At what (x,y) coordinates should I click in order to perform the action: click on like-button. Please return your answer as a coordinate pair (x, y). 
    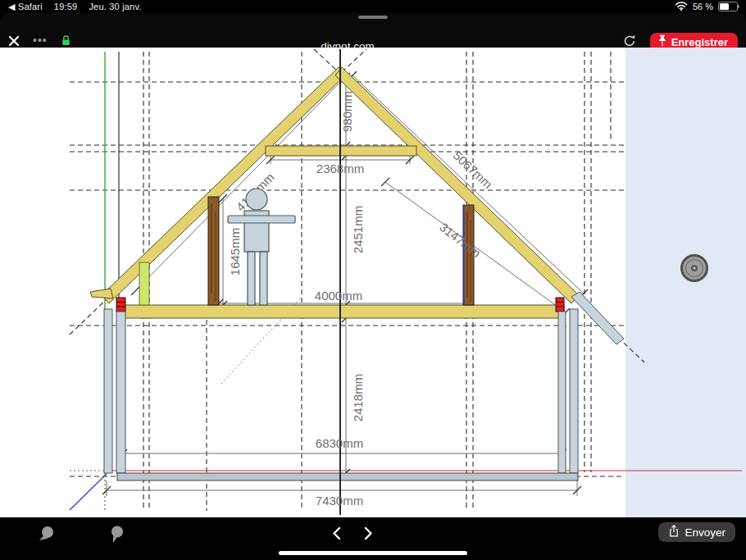
    Looking at the image, I should click on (46, 535).